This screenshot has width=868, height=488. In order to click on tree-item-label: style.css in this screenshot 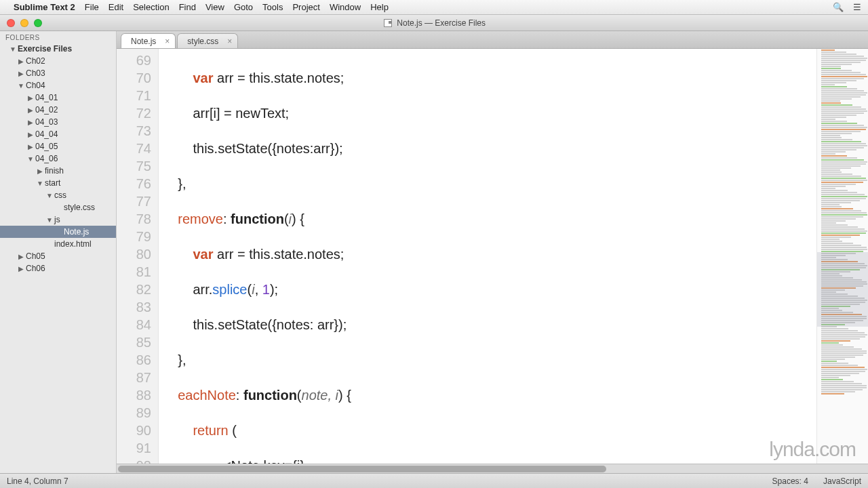, I will do `click(79, 207)`.